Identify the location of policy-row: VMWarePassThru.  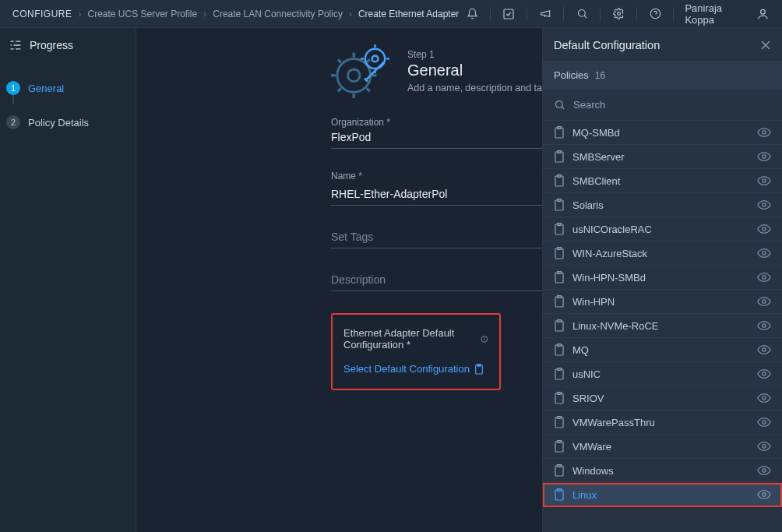
(662, 422).